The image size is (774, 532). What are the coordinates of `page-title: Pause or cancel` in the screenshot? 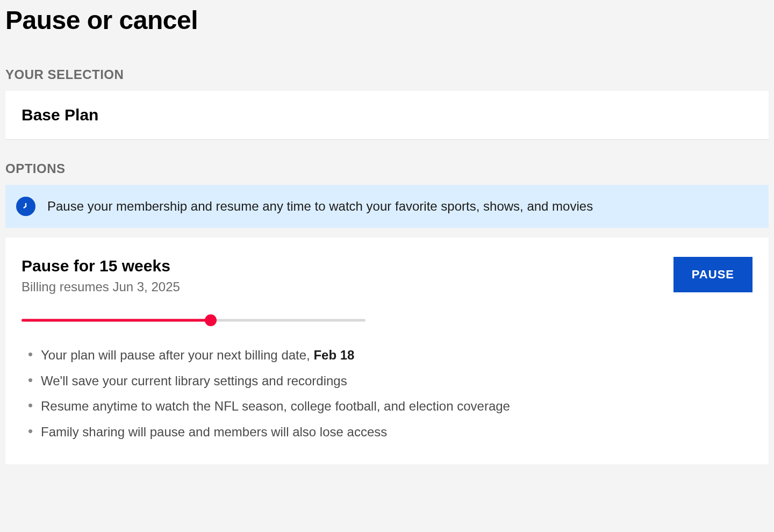 It's located at (387, 20).